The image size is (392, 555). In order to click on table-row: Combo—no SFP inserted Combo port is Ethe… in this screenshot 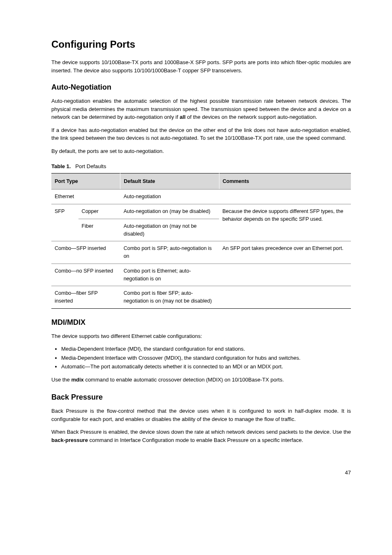, I will do `click(201, 275)`.